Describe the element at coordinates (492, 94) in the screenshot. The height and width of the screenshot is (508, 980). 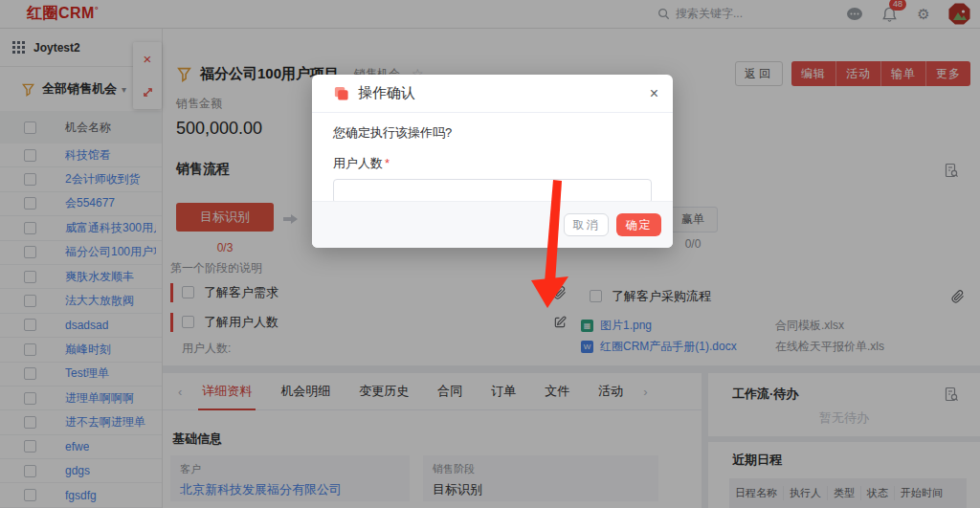
I see `modal-header: 操作确认 ×` at that location.